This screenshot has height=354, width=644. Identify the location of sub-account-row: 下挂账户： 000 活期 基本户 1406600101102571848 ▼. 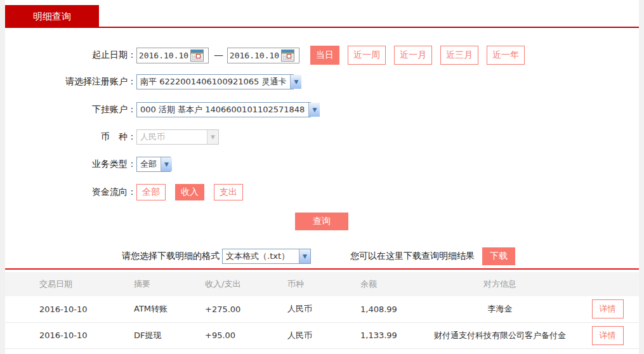
(158, 110).